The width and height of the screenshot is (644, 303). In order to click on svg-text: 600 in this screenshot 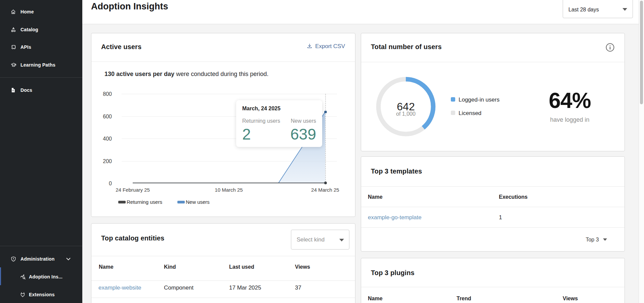, I will do `click(108, 116)`.